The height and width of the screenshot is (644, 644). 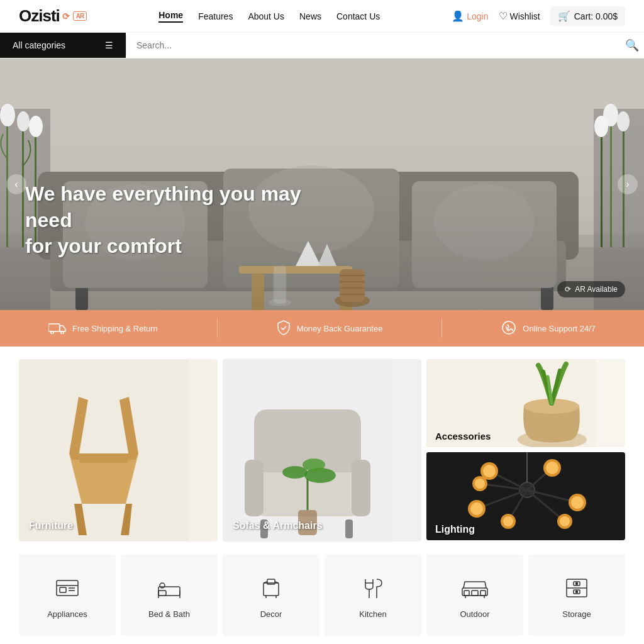 I want to click on hero-next-button: ›, so click(x=628, y=184).